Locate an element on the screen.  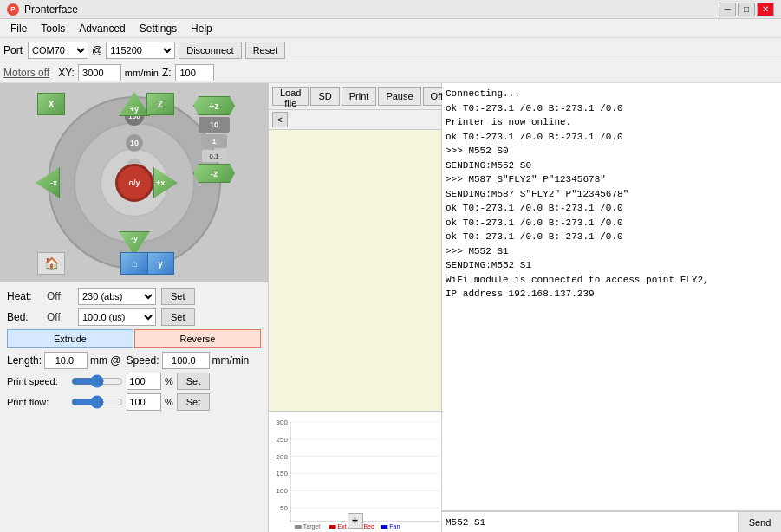
x-label-button: Z is located at coordinates (160, 104).